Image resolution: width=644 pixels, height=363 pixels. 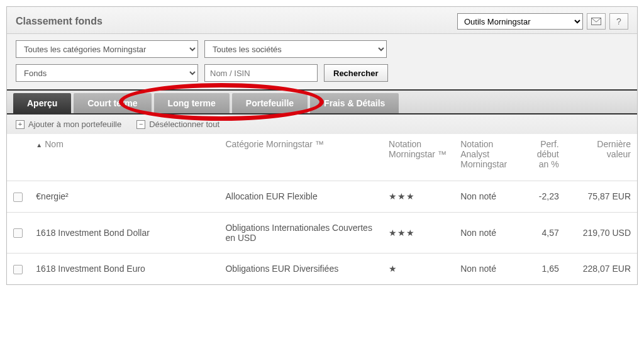 What do you see at coordinates (75, 125) in the screenshot?
I see `add-to-portfolio-label: Ajouter à mon portefeuille` at bounding box center [75, 125].